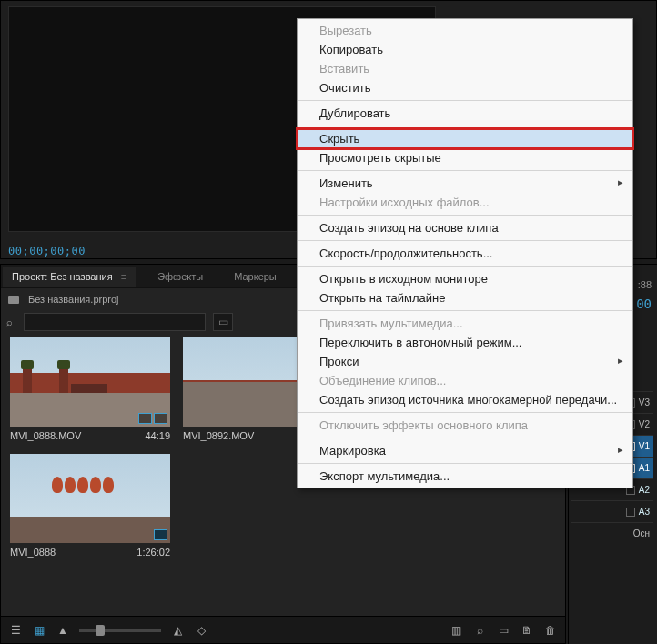  Describe the element at coordinates (612, 533) in the screenshot. I see `track-header-master: Осн` at that location.